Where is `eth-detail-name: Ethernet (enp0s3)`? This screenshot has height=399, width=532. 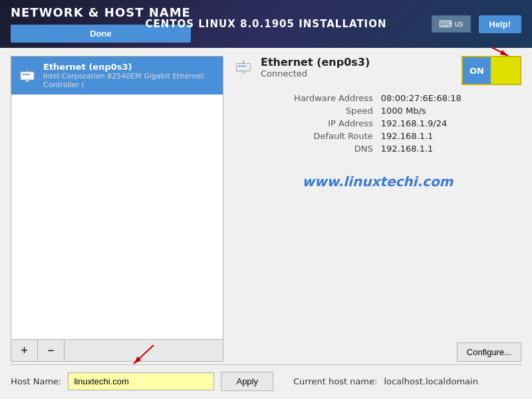
eth-detail-name: Ethernet (enp0s3) is located at coordinates (315, 63).